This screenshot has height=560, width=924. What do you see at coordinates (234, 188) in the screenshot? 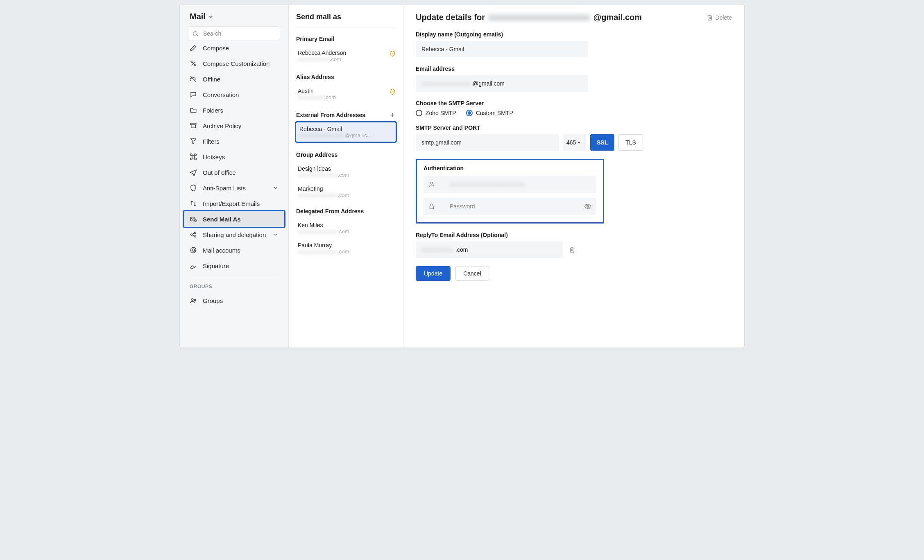
I see `nav-item-anti-spam-lists: Anti-Spam Lists` at bounding box center [234, 188].